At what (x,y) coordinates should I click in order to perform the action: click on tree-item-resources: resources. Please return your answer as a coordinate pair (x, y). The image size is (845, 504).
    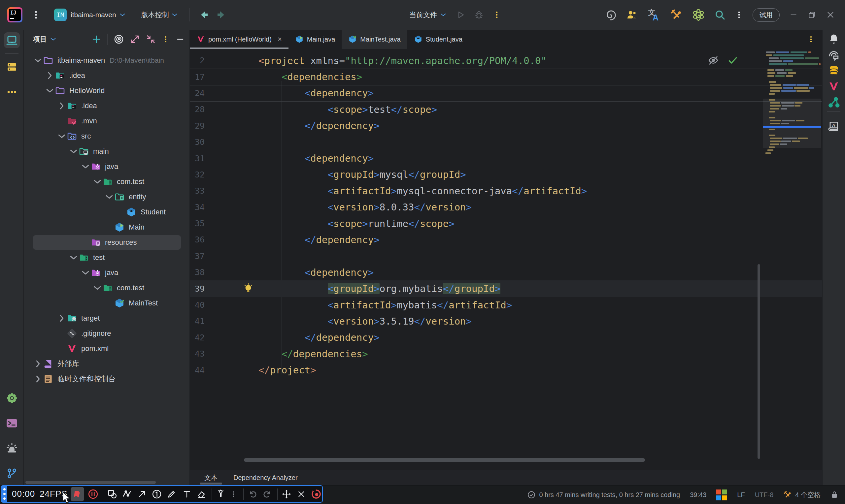
    Looking at the image, I should click on (107, 242).